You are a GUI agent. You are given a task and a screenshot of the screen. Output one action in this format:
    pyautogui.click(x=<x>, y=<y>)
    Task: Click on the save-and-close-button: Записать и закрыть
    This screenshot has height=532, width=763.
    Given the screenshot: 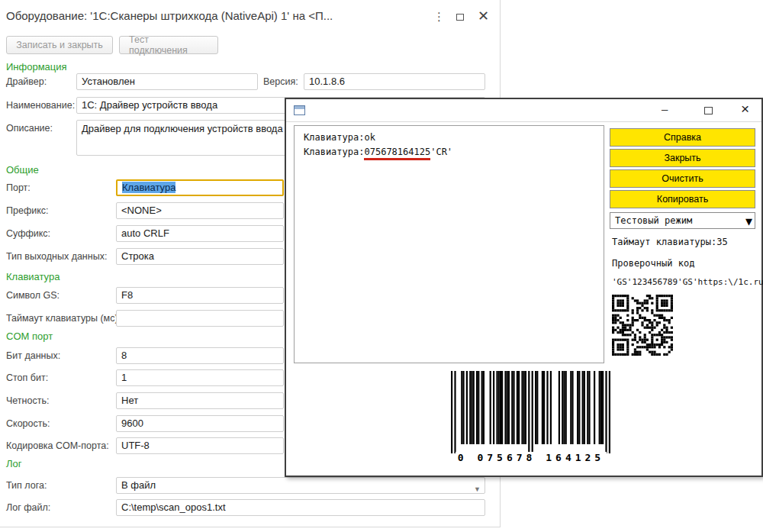 What is the action you would take?
    pyautogui.click(x=60, y=45)
    